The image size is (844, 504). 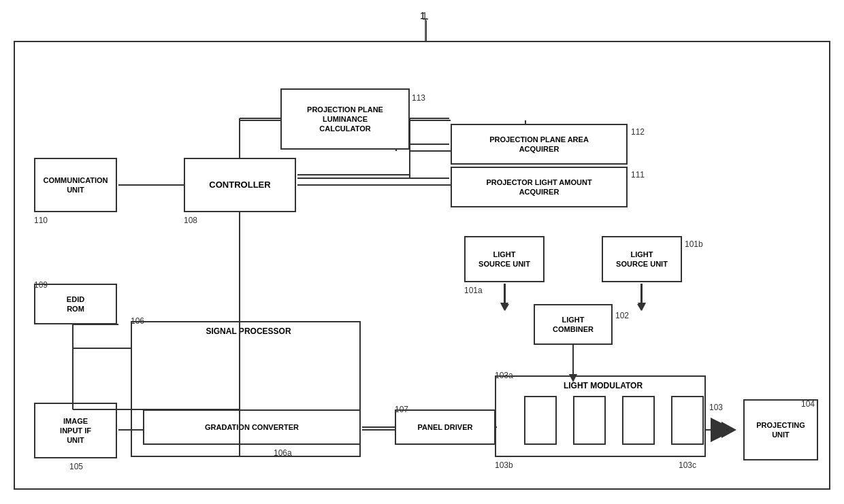 I want to click on ref-103: 103, so click(x=716, y=407).